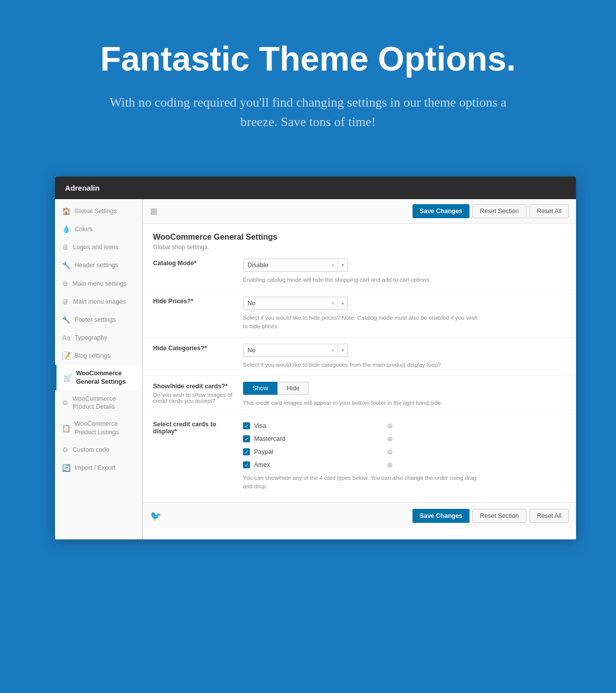 This screenshot has width=616, height=693. I want to click on save-changes-top-button: Save Changes, so click(441, 211).